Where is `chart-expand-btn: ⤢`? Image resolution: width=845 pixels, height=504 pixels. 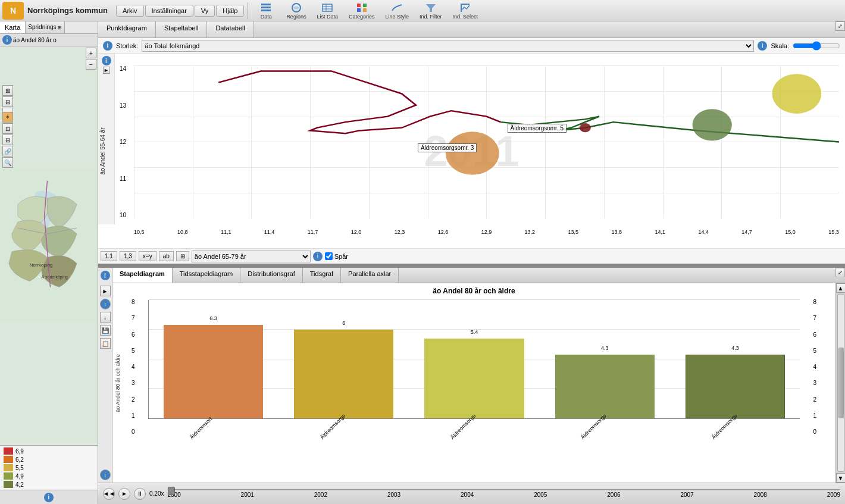
chart-expand-btn: ⤢ is located at coordinates (840, 26).